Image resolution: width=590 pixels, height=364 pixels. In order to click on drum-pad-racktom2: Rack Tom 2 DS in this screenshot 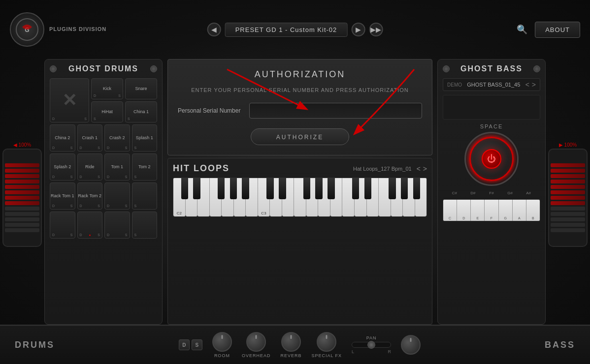, I will do `click(90, 196)`.